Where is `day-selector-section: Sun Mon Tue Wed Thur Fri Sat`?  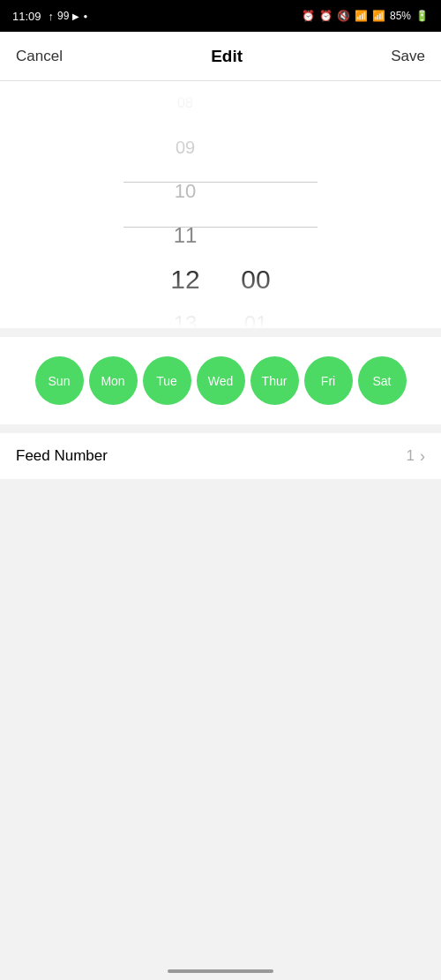
day-selector-section: Sun Mon Tue Wed Thur Fri Sat is located at coordinates (220, 381).